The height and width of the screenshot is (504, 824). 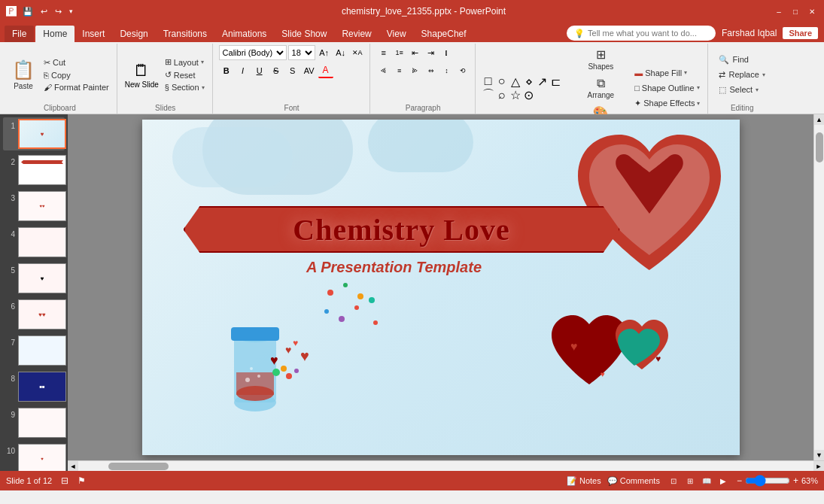 I want to click on columns-button: ⫿, so click(x=447, y=53).